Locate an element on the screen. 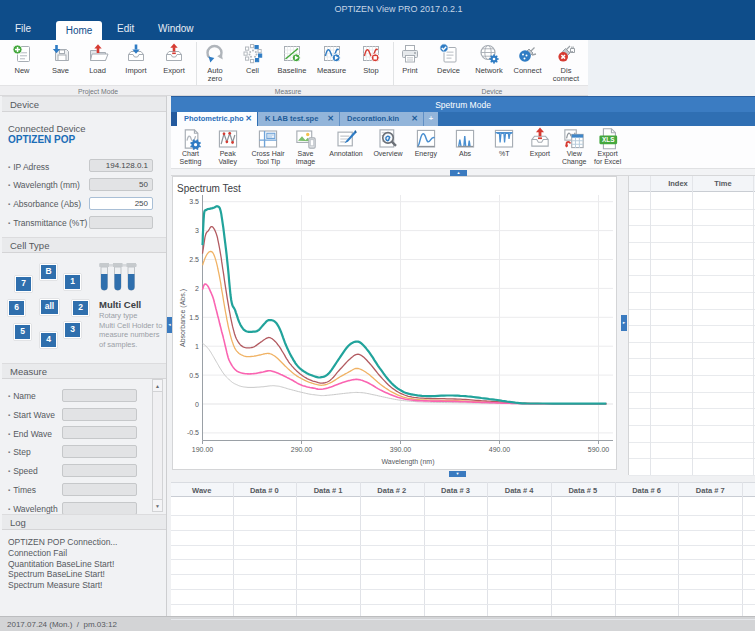  svg-text: 2 is located at coordinates (197, 288).